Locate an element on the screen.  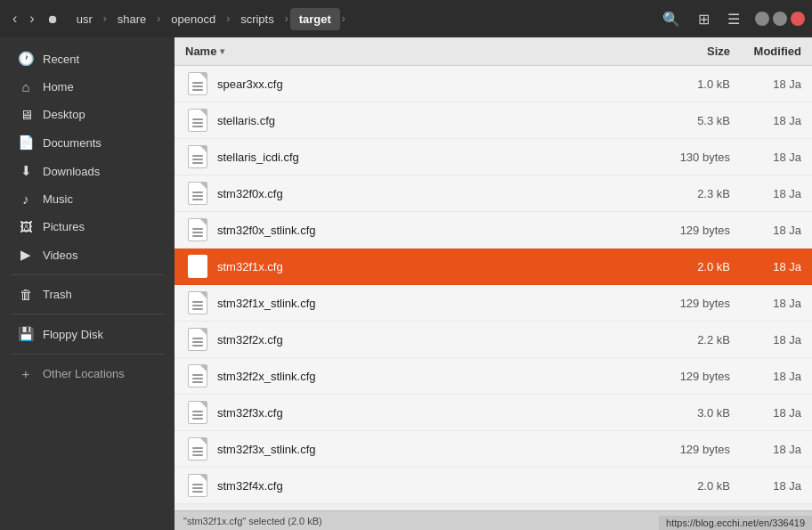
table-row: stm32f3x_stlink.cfg 129 bytes 18 Ja is located at coordinates (493, 449).